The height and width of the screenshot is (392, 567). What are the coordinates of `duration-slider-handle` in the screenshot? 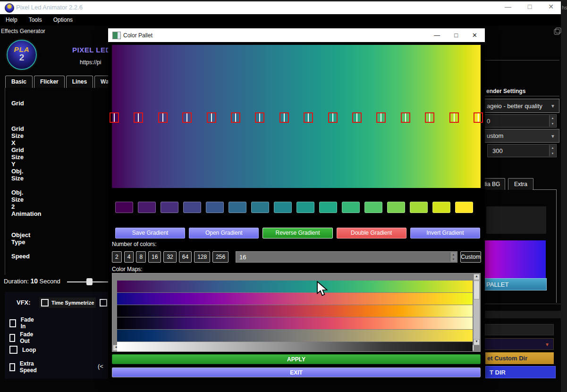 It's located at (90, 281).